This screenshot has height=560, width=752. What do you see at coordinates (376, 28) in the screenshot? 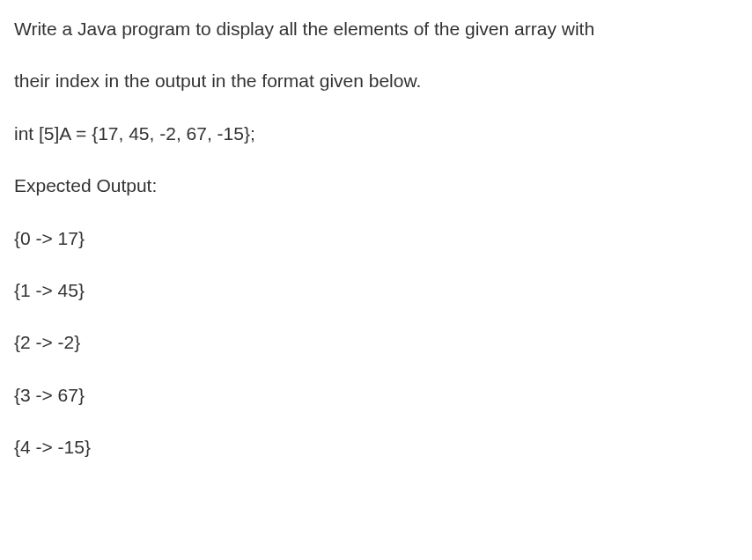
I see `question-line-1: Write a Java program to display all the …` at bounding box center [376, 28].